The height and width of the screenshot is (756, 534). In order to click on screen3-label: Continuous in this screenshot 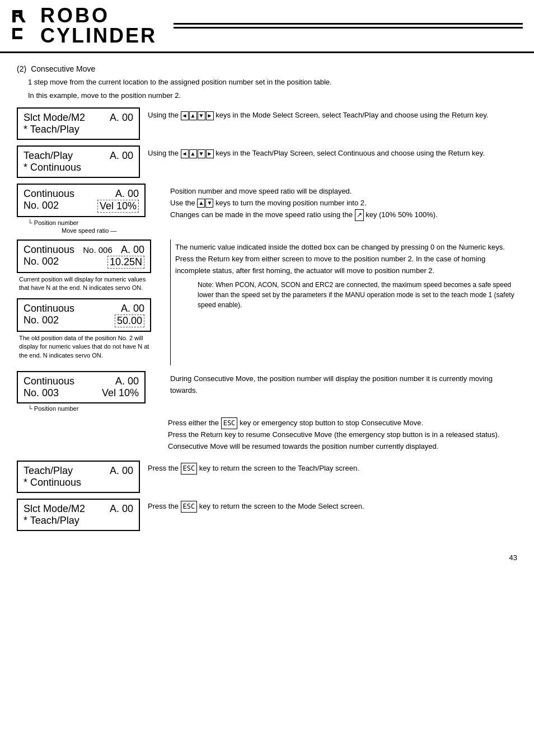, I will do `click(49, 194)`.